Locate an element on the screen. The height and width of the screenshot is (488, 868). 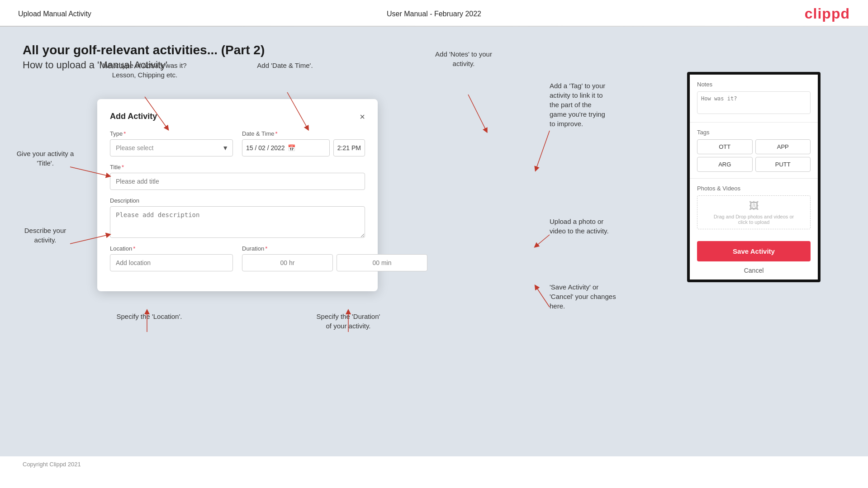
copyright: Copyright Clippd 2021 is located at coordinates (434, 464).